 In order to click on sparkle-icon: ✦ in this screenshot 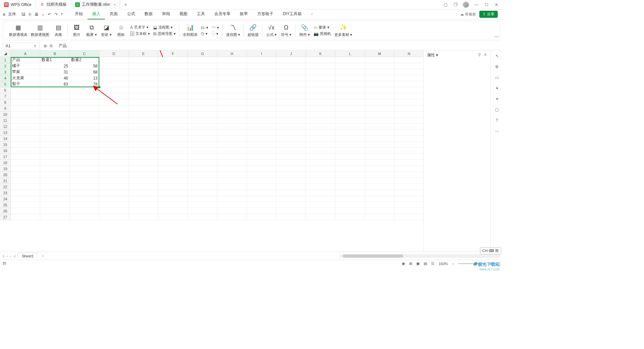, I will do `click(497, 88)`.